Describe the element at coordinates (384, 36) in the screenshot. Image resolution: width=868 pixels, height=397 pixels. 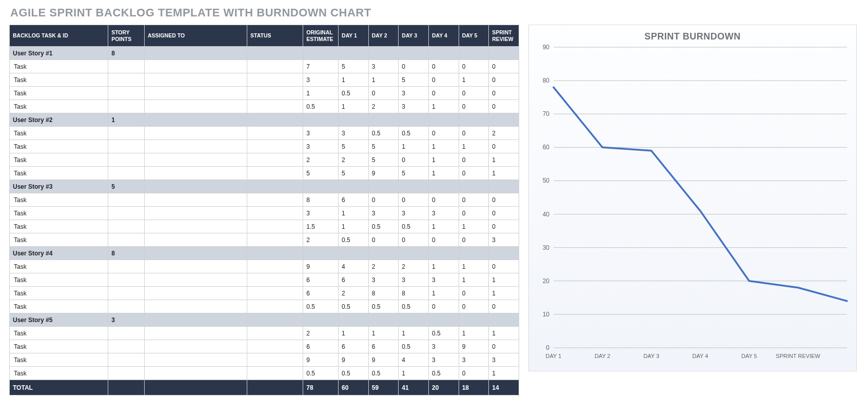
I see `col-day2: DAY 2` at that location.